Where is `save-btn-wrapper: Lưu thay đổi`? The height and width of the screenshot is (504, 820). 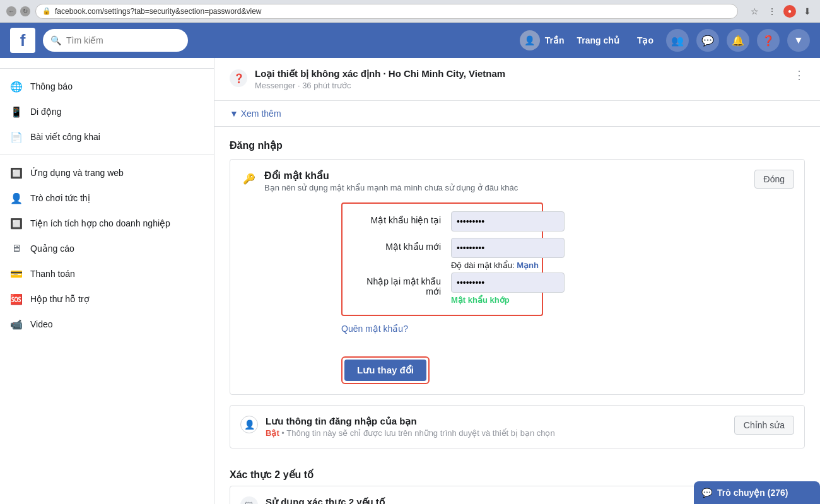 save-btn-wrapper: Lưu thay đổi is located at coordinates (385, 370).